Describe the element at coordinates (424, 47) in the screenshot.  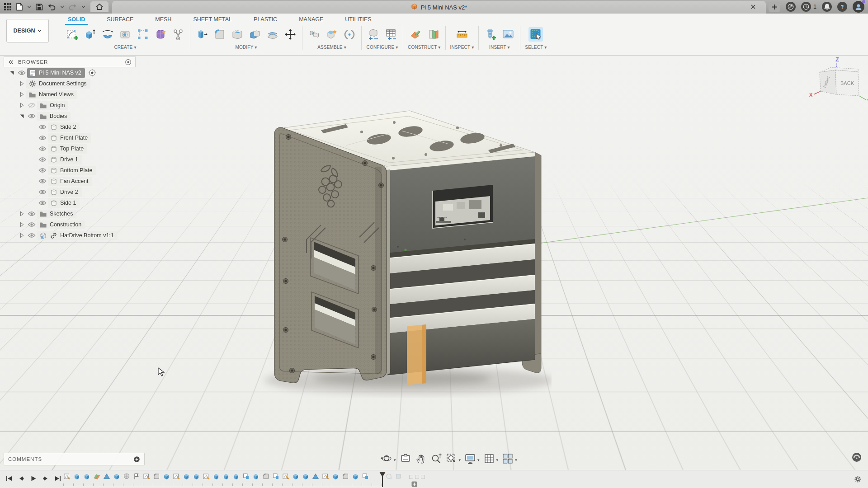
I see `group-label-construct: CONSTRUCT ▾` at that location.